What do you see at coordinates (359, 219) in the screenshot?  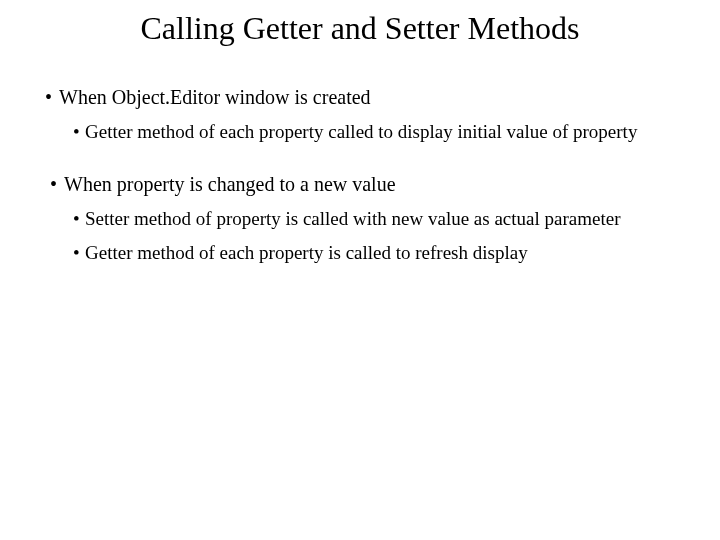 I see `bullet-level2: Setter method of property is called with…` at bounding box center [359, 219].